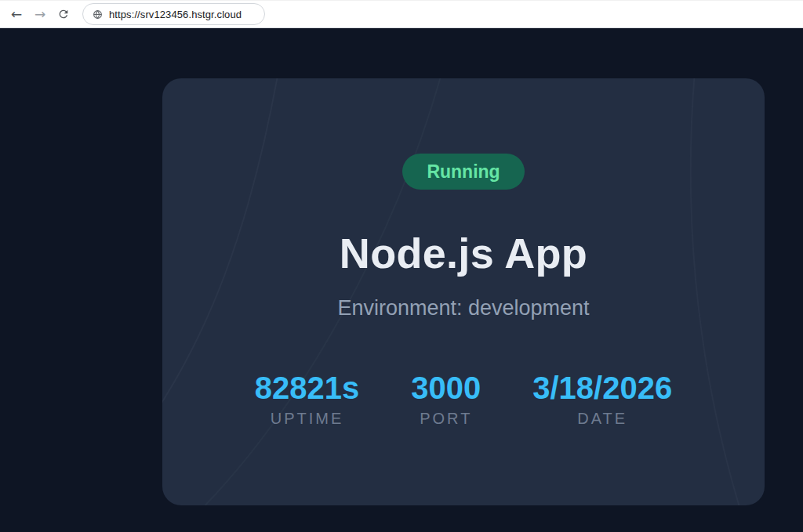 This screenshot has width=803, height=532. What do you see at coordinates (174, 14) in the screenshot?
I see `address-bar: https://srv123456.hstgr.cloud` at bounding box center [174, 14].